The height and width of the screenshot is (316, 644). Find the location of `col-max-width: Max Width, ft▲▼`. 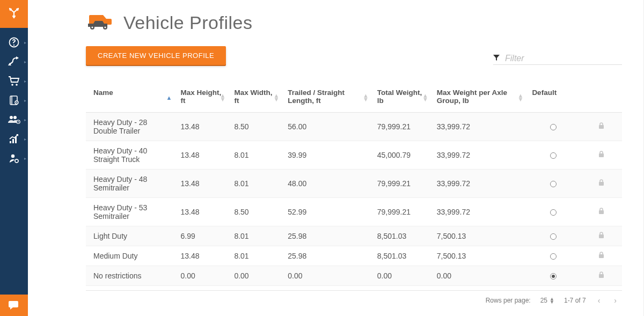

col-max-width: Max Width, ft▲▼ is located at coordinates (255, 98).